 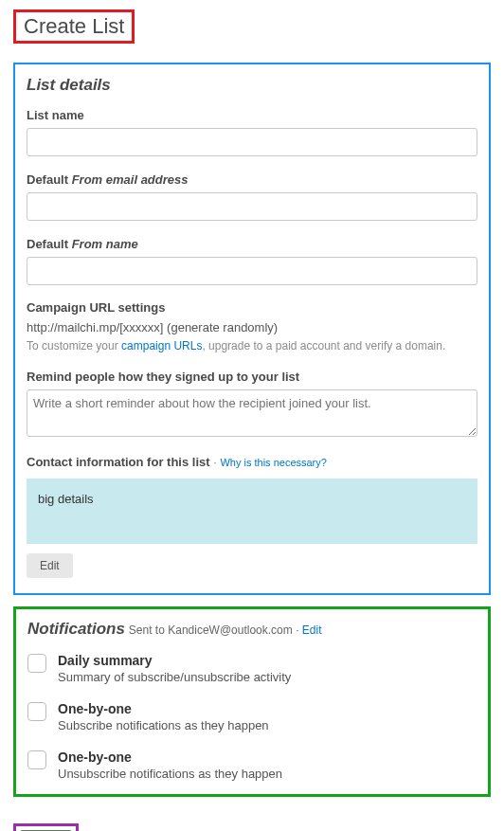 What do you see at coordinates (252, 116) in the screenshot?
I see `list-name-label: List name` at bounding box center [252, 116].